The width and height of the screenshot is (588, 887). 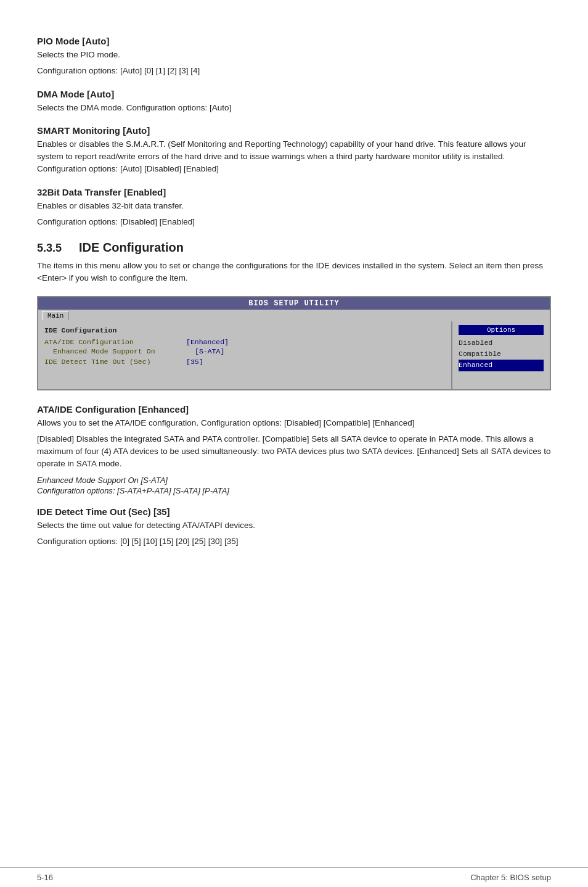 I want to click on bios-row-1: Enhanced Mode Support On [S-ATA], so click(x=245, y=352).